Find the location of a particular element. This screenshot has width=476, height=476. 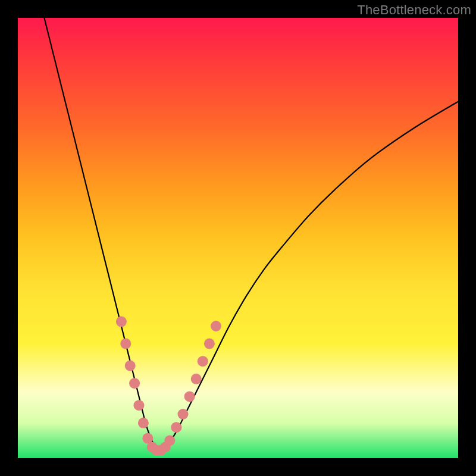

marker-group is located at coordinates (169, 386).